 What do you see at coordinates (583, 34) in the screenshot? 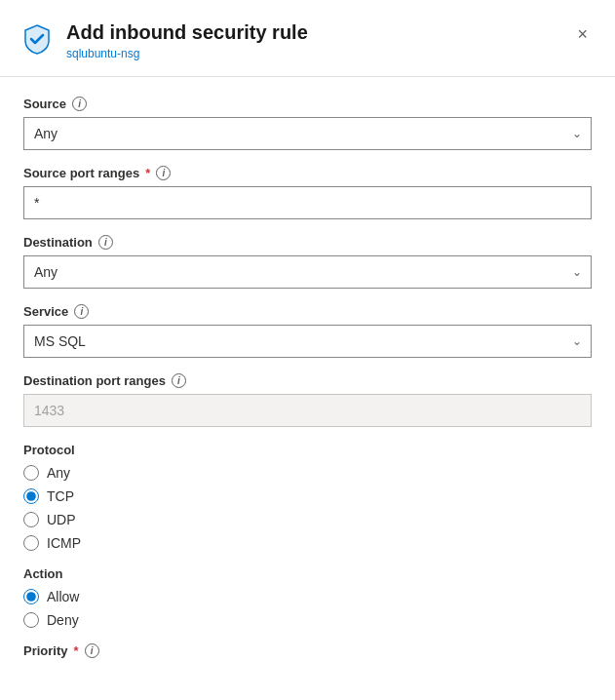
I see `close-button: ×` at bounding box center [583, 34].